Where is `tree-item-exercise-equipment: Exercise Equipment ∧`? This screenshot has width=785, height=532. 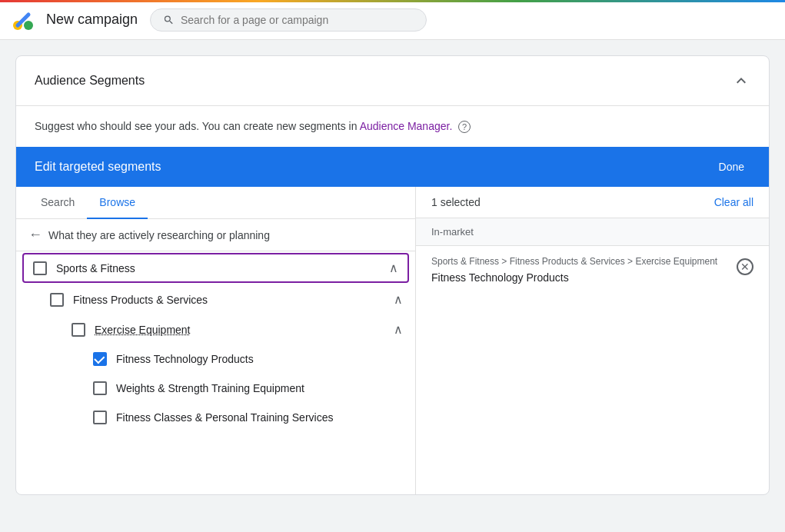
tree-item-exercise-equipment: Exercise Equipment ∧ is located at coordinates (215, 329).